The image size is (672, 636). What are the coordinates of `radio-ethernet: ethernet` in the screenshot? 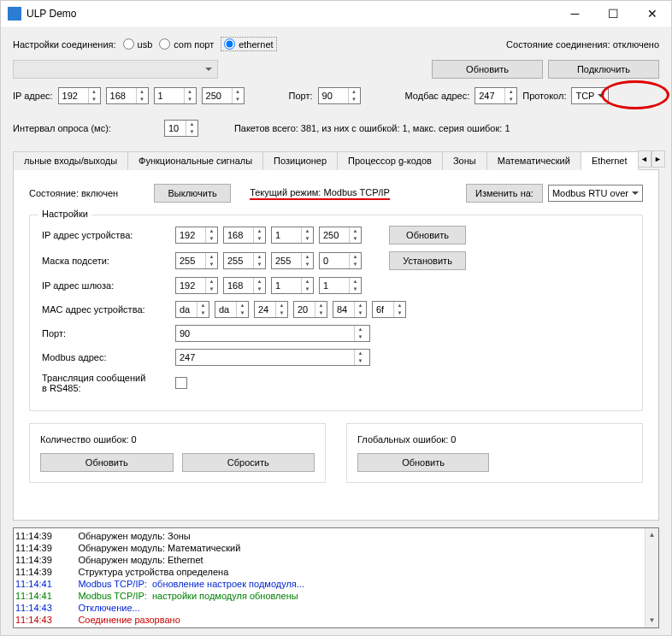 It's located at (248, 44).